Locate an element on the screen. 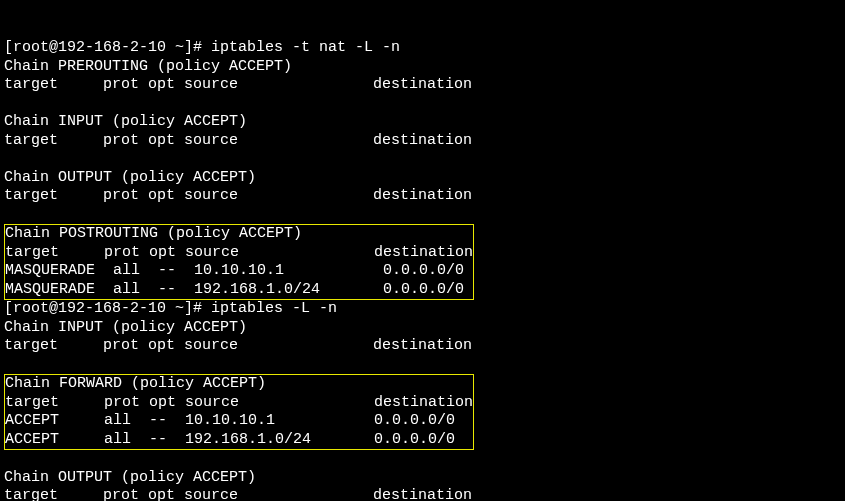  forward-rule-2: ACCEPT all -- 192.168.1.0/24 0.0.0.0/0 is located at coordinates (230, 440).